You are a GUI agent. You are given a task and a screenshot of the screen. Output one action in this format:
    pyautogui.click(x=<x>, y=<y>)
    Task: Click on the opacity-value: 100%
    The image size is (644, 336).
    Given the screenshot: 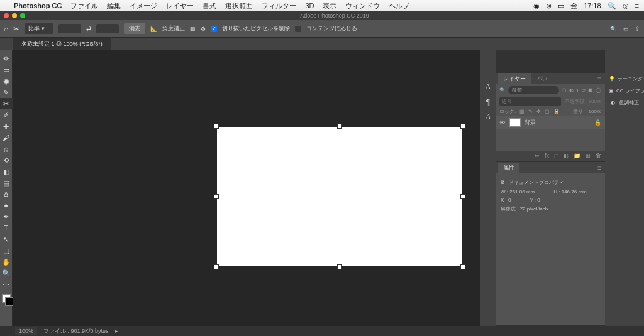 What is the action you would take?
    pyautogui.click(x=595, y=102)
    